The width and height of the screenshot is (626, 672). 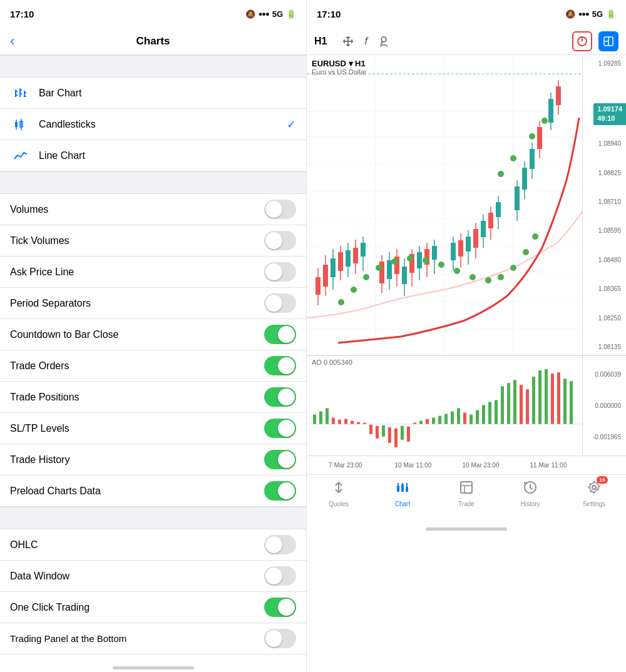 What do you see at coordinates (605, 405) in the screenshot?
I see `ao-price-2: 0.000000` at bounding box center [605, 405].